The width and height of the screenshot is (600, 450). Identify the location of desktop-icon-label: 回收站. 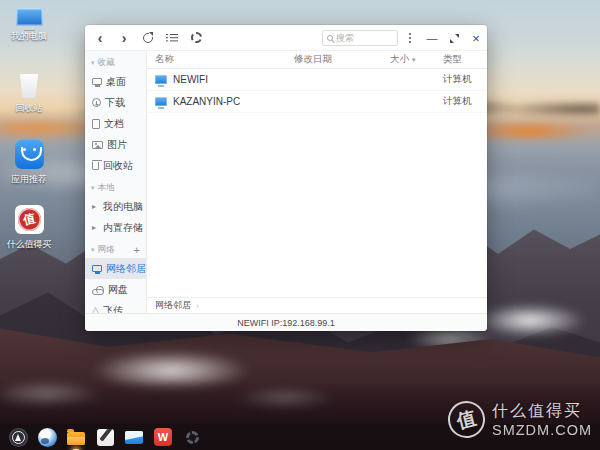
(30, 108).